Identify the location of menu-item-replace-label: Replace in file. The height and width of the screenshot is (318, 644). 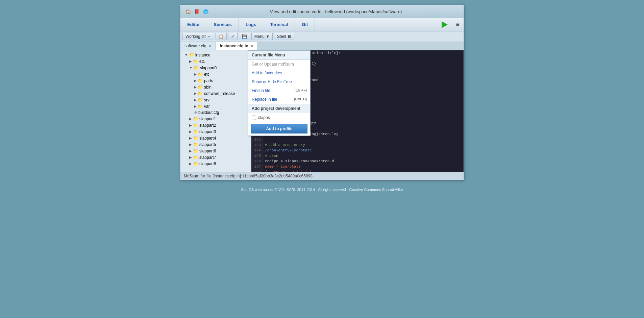
(264, 99).